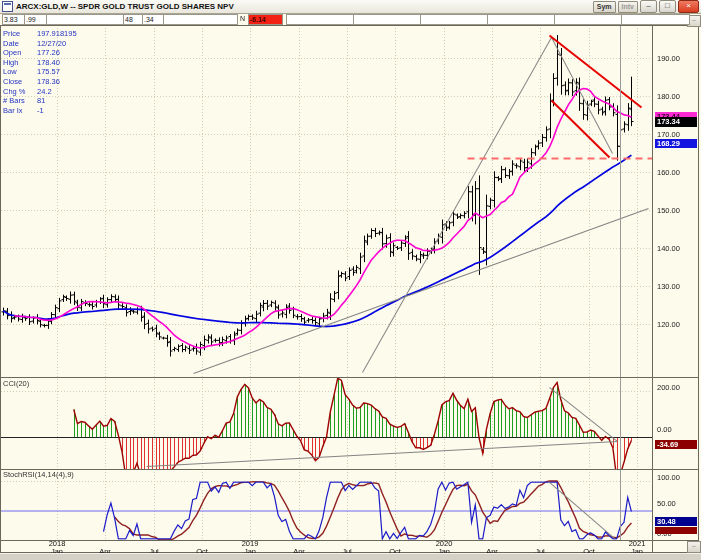 This screenshot has width=701, height=560. What do you see at coordinates (20, 63) in the screenshot?
I see `info-label: High` at bounding box center [20, 63].